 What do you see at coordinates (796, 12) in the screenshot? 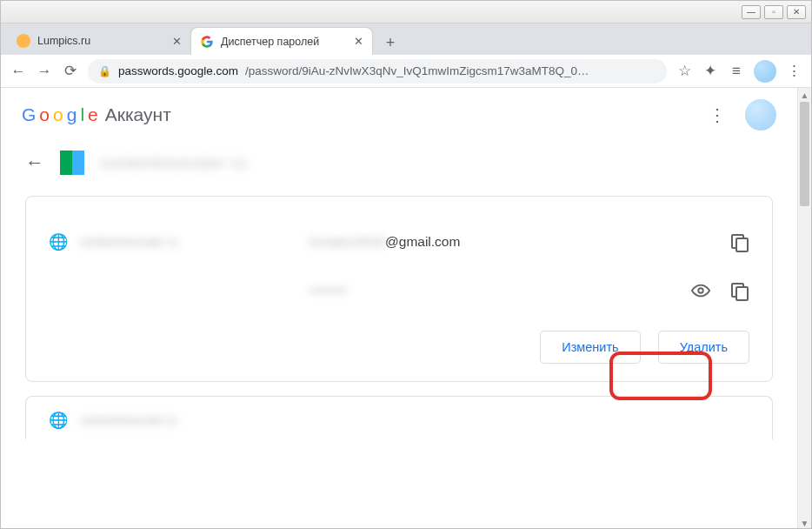
I see `window-close-button: ✕` at bounding box center [796, 12].